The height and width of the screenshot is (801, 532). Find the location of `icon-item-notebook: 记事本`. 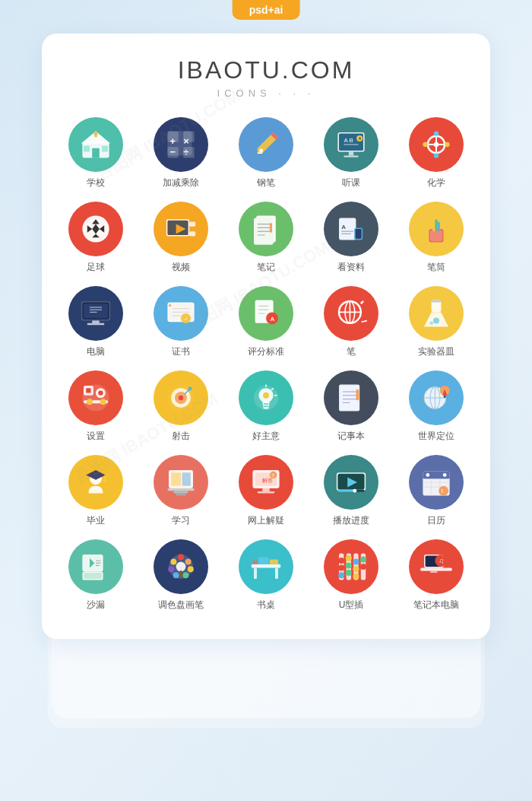

icon-item-notebook: 记事本 is located at coordinates (351, 406).